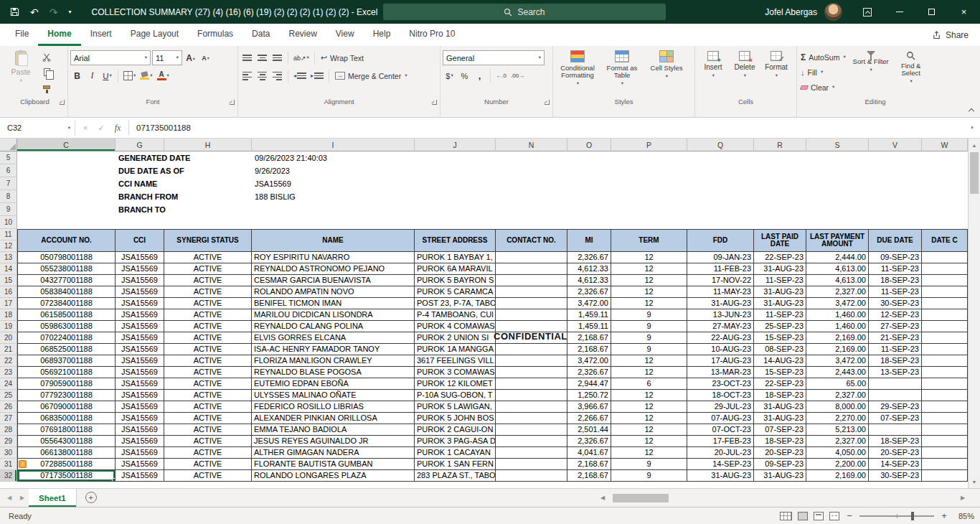 The height and width of the screenshot is (524, 980). Describe the element at coordinates (578, 72) in the screenshot. I see `conditional-formatting-button: Conditional Formatting ▾` at that location.